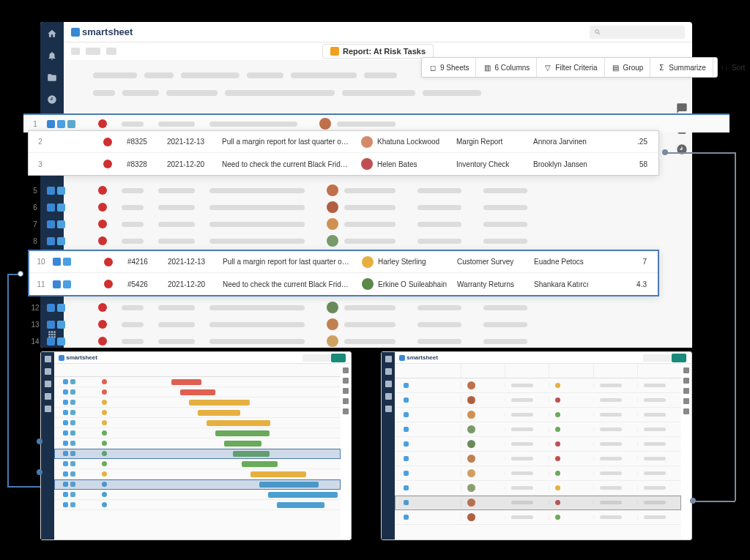  Describe the element at coordinates (344, 284) in the screenshot. I see `data-row: 11 #5426 2021-12-20 Need to check the cu…` at that location.